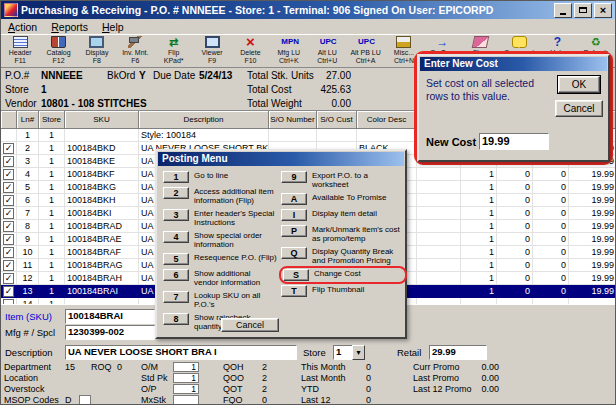  What do you see at coordinates (294, 253) in the screenshot?
I see `key-button-q: Q` at bounding box center [294, 253].